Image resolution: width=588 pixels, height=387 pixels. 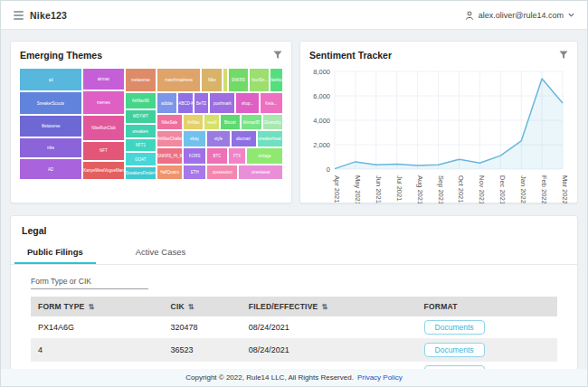 I want to click on treemap-tile: SNKRS, so click(x=239, y=80).